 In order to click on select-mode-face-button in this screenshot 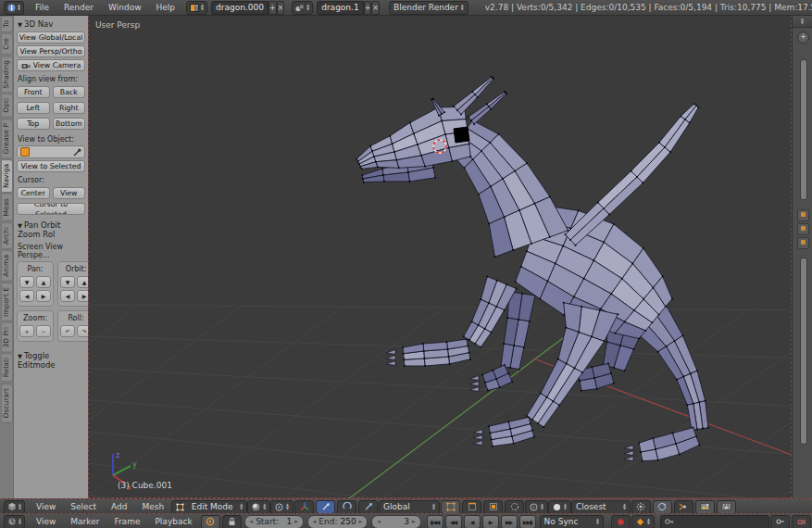, I will do `click(493, 508)`.